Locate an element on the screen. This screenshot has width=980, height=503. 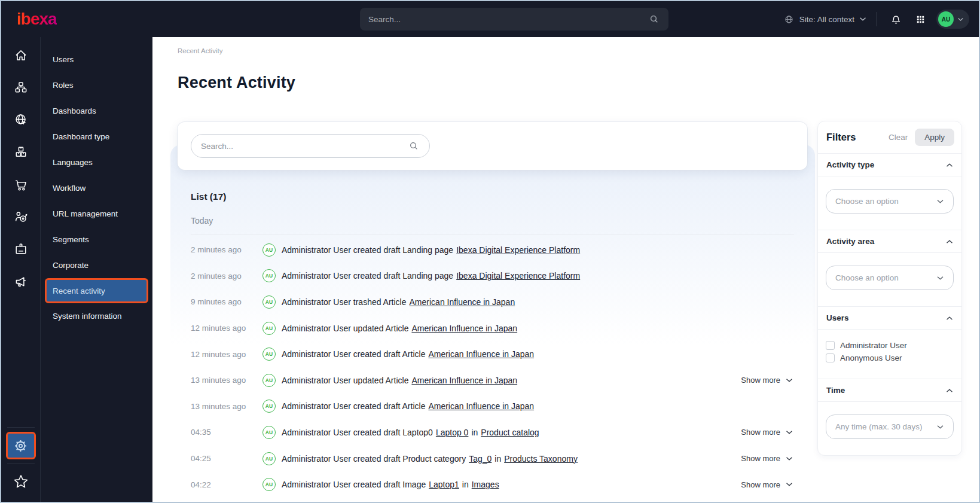
content-link: Tag_0 is located at coordinates (480, 459).